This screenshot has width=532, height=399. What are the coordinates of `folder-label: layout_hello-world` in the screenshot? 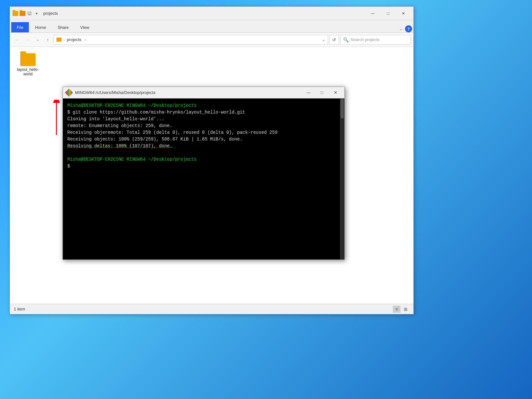 It's located at (28, 72).